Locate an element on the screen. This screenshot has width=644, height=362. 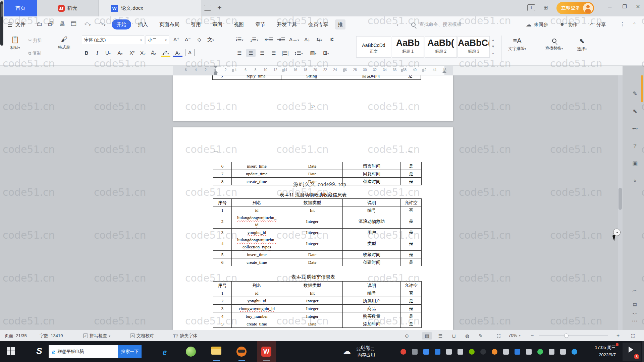
character-scale-icon: A↔▾ is located at coordinates (294, 40).